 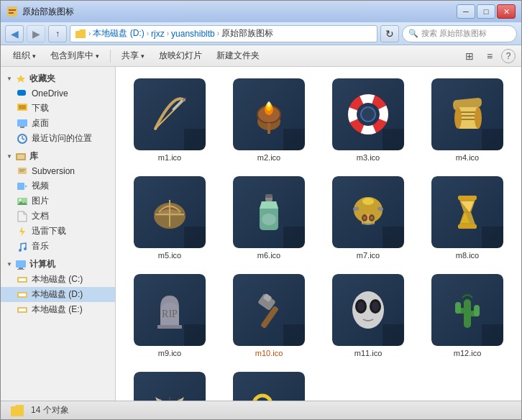 I want to click on sidebar-item-disk-c: 本地磁盘 (C:), so click(x=58, y=279).